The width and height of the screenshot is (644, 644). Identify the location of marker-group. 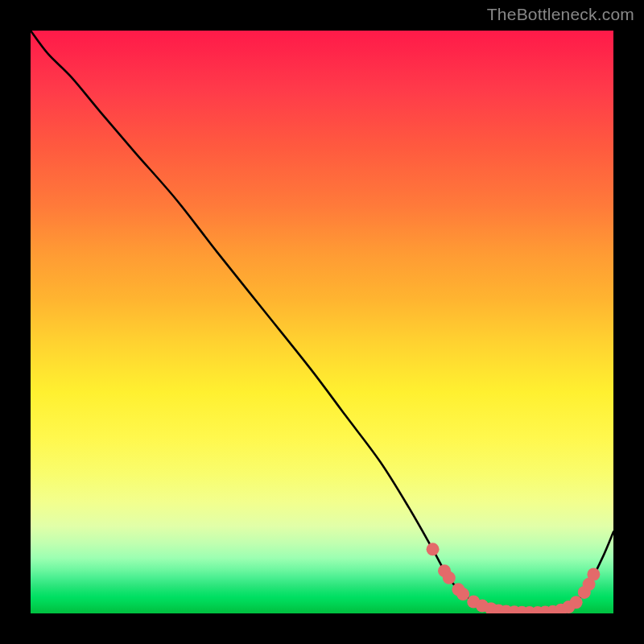
(514, 578).